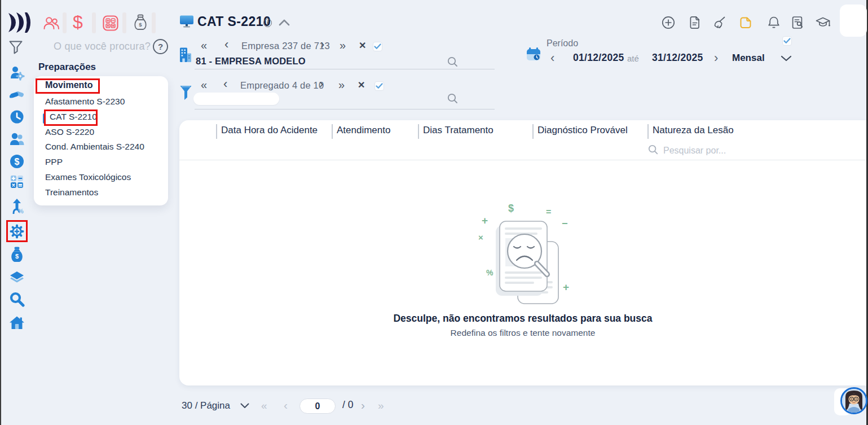  Describe the element at coordinates (111, 23) in the screenshot. I see `module-calc-icon` at that location.